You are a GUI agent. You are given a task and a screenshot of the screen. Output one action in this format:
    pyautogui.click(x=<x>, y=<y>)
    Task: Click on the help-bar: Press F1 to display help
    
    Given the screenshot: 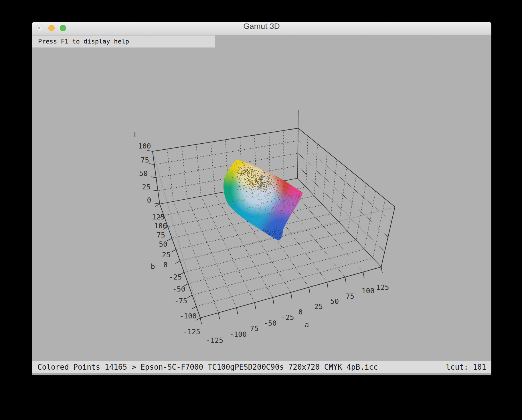 What is the action you would take?
    pyautogui.click(x=124, y=41)
    